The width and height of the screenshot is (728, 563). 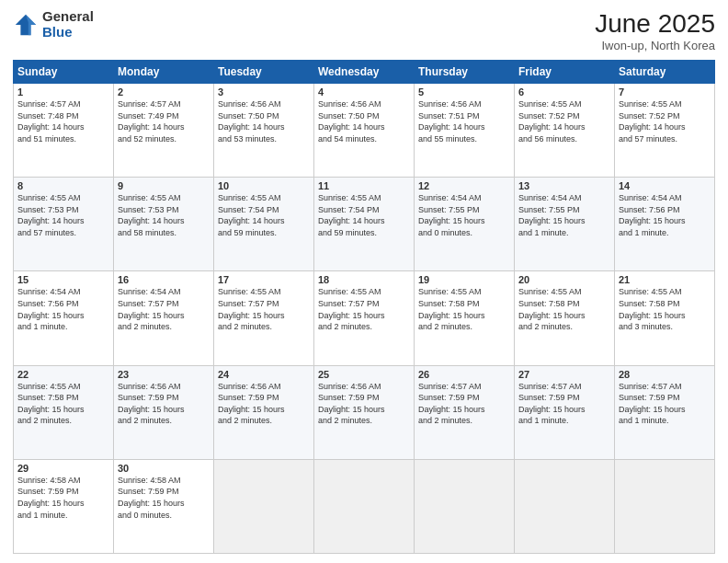 What do you see at coordinates (63, 186) in the screenshot?
I see `day-number: 8` at bounding box center [63, 186].